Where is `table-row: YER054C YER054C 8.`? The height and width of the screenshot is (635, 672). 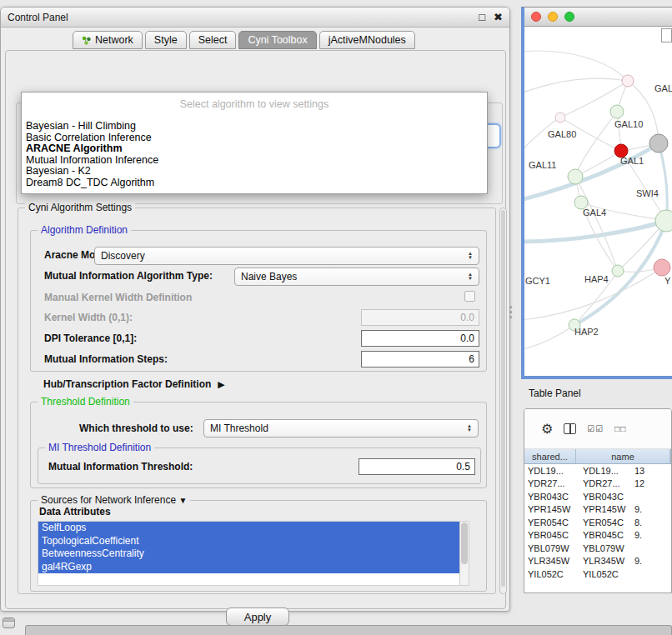 table-row: YER054C YER054C 8. is located at coordinates (598, 522).